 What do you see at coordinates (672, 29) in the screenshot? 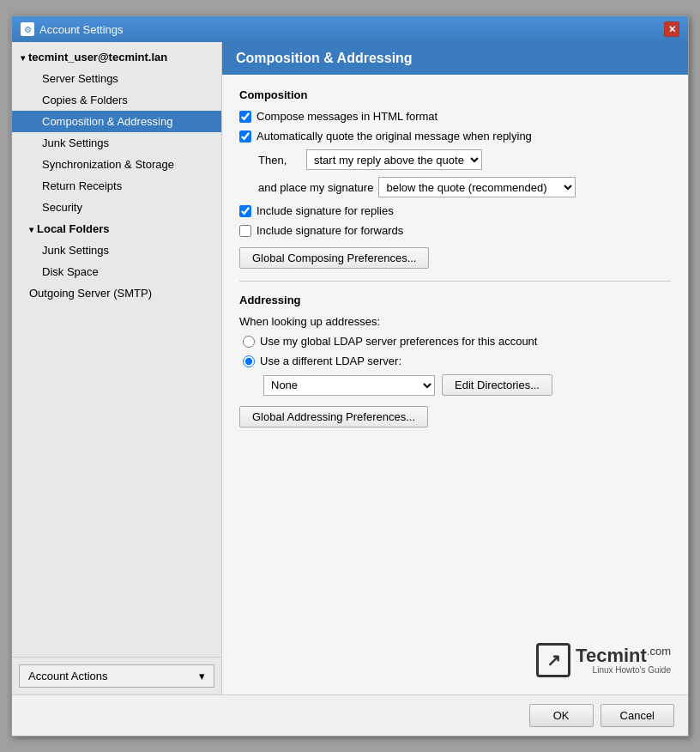
I see `close-button: ✕` at bounding box center [672, 29].